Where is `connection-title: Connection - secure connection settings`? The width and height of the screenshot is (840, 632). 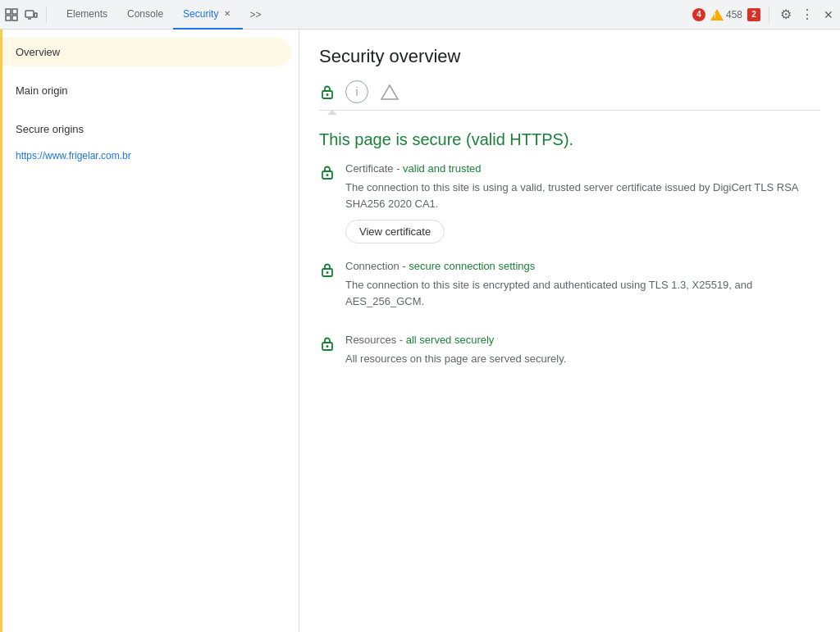 connection-title: Connection - secure connection settings is located at coordinates (582, 266).